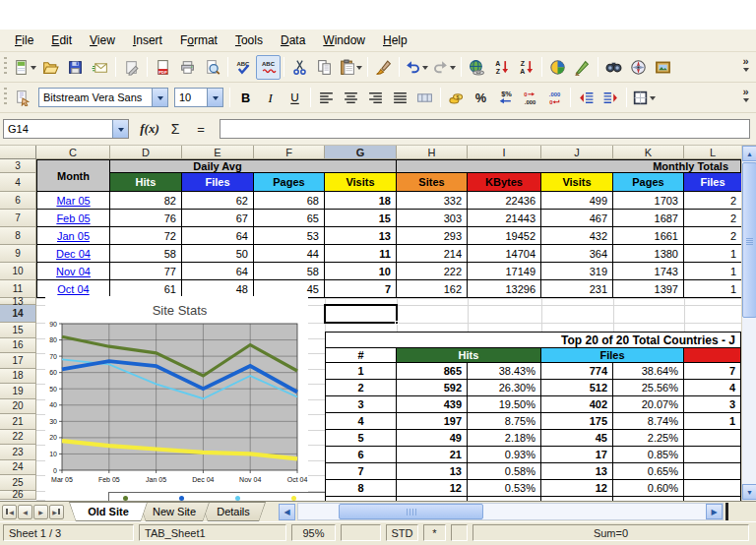 This screenshot has width=756, height=545. I want to click on paste-button, so click(350, 67).